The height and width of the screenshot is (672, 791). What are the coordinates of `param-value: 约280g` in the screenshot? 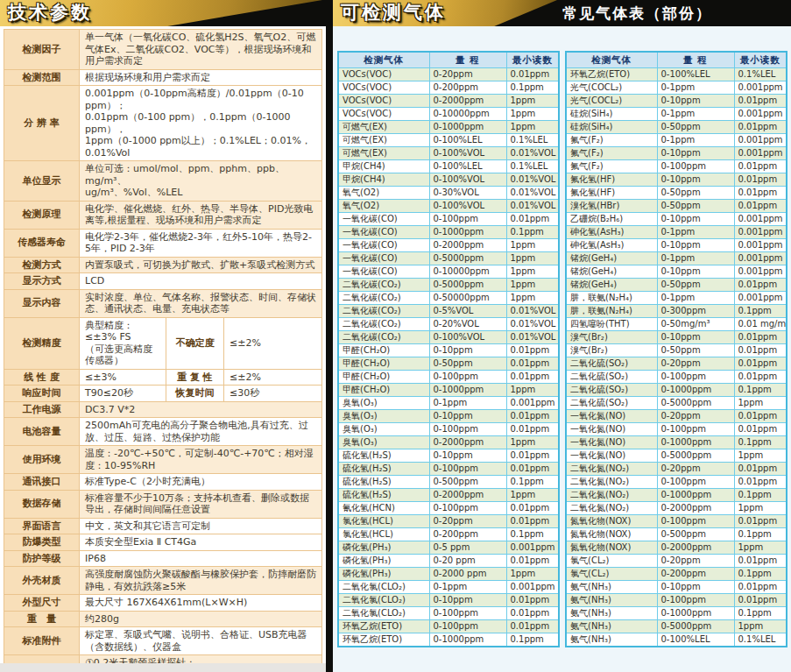 It's located at (201, 619).